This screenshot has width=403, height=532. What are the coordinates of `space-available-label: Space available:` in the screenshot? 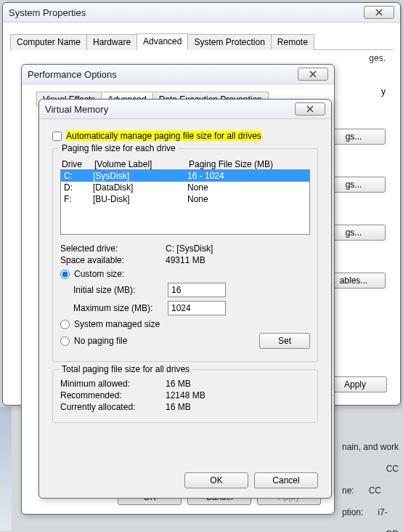 It's located at (113, 260).